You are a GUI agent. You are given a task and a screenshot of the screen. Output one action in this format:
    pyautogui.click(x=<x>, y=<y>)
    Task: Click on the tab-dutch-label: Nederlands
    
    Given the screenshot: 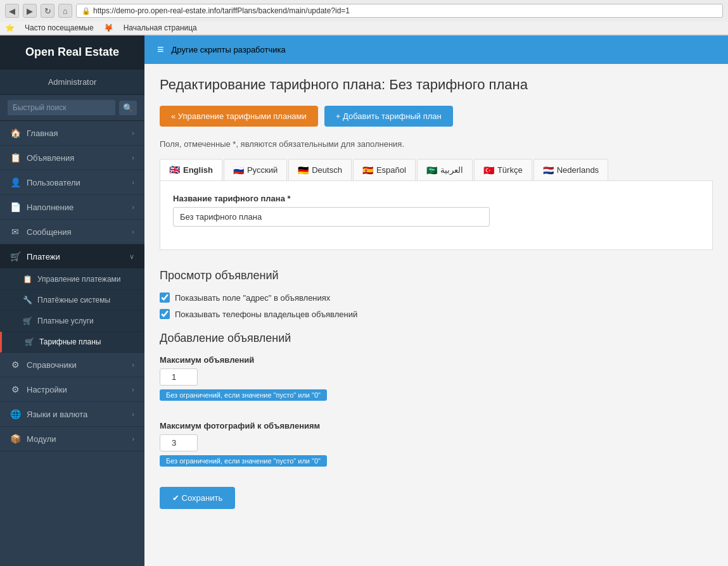 What is the action you would take?
    pyautogui.click(x=578, y=170)
    